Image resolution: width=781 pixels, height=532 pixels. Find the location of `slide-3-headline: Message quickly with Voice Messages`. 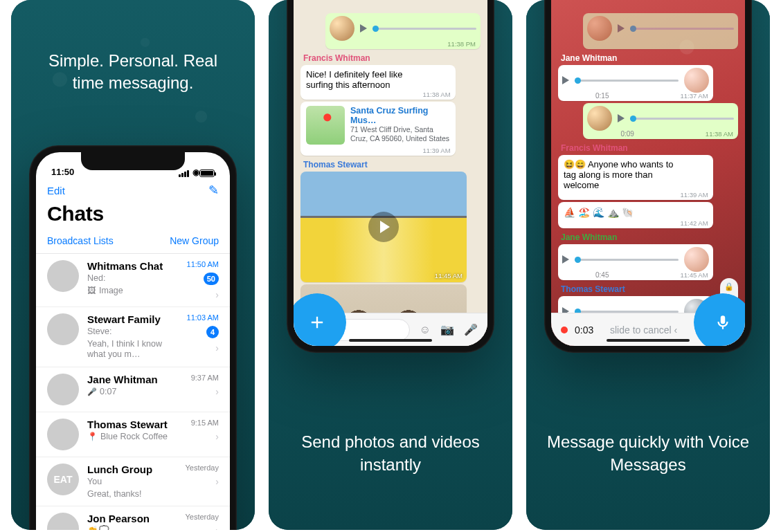

slide-3-headline: Message quickly with Voice Messages is located at coordinates (648, 454).